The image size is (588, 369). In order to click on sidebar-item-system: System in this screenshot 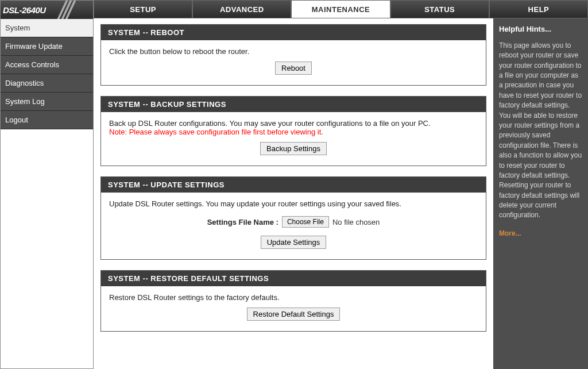, I will do `click(47, 28)`.